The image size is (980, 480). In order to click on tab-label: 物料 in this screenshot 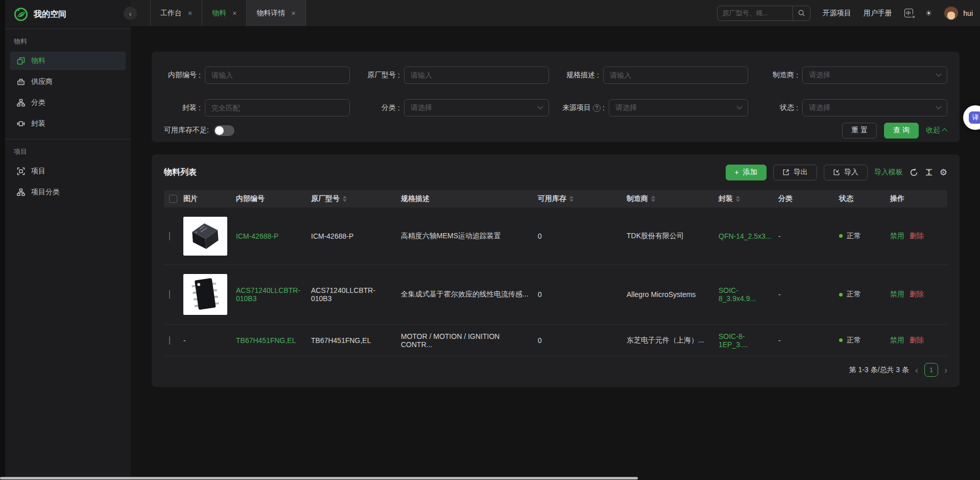, I will do `click(219, 13)`.